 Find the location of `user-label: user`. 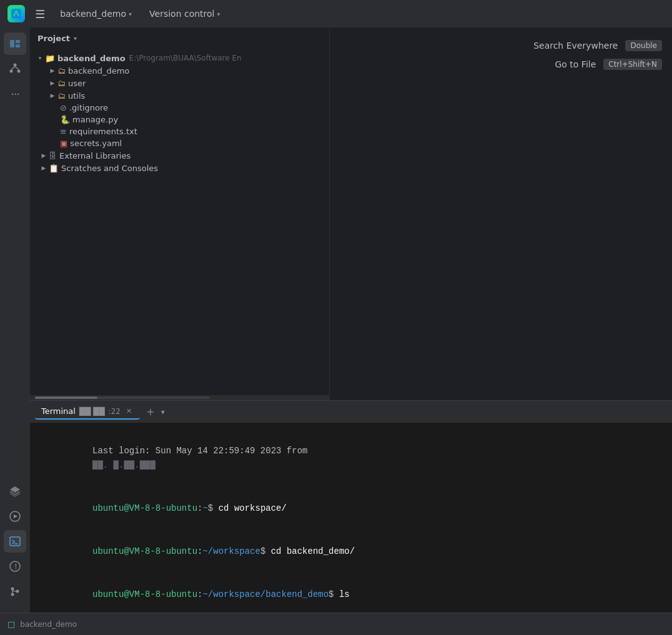

user-label: user is located at coordinates (77, 84).